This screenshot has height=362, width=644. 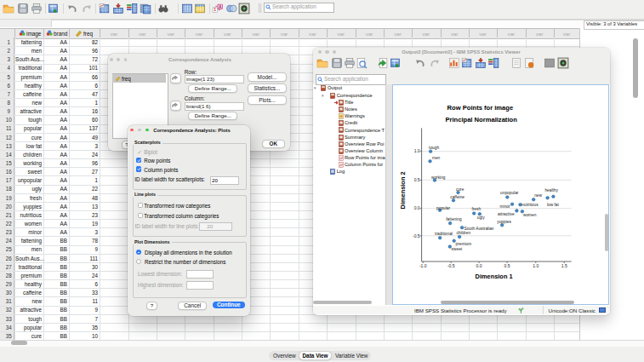 I want to click on svg-text: caffeine, so click(x=458, y=196).